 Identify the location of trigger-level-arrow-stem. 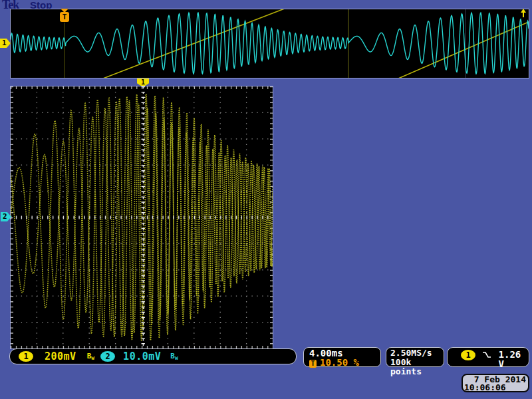
(523, 15).